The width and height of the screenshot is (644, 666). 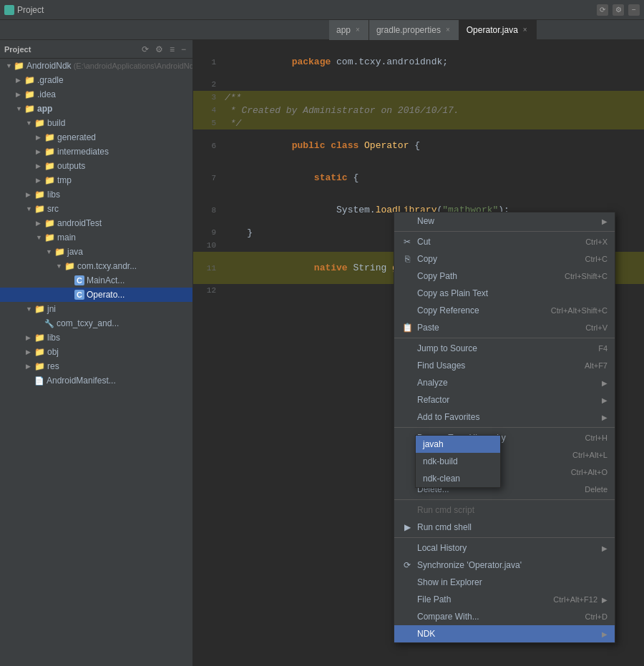 What do you see at coordinates (618, 10) in the screenshot?
I see `settings-btn: ⚙` at bounding box center [618, 10].